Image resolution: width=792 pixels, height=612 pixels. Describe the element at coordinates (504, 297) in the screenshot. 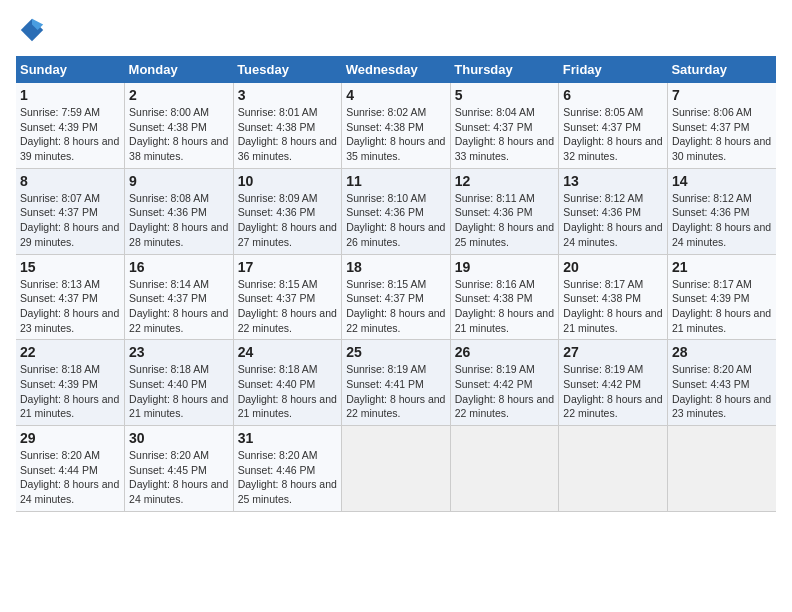

I see `calendar-cell: 19Sunrise: 8:16 AMSunset: 4:38 PMDayligh…` at that location.